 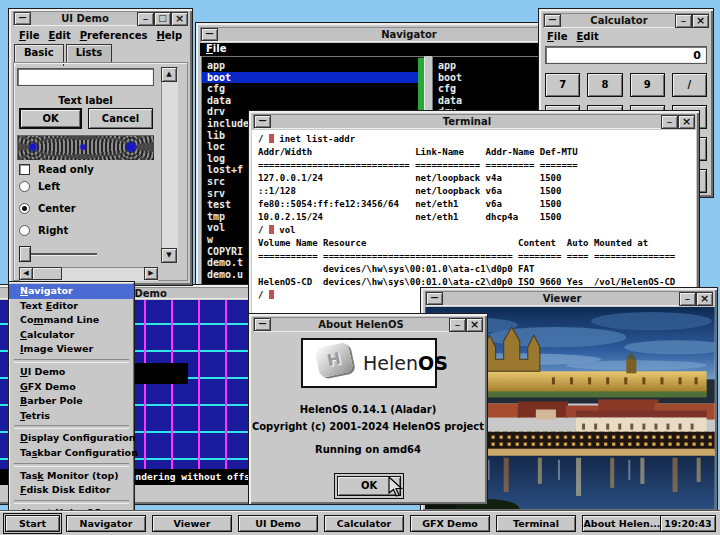 What do you see at coordinates (466, 325) in the screenshot?
I see `about-window-buttons` at bounding box center [466, 325].